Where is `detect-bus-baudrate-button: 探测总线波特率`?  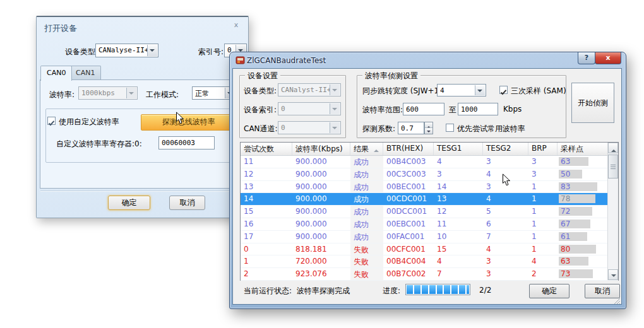 detect-bus-baudrate-button: 探测总线波特率 is located at coordinates (189, 122).